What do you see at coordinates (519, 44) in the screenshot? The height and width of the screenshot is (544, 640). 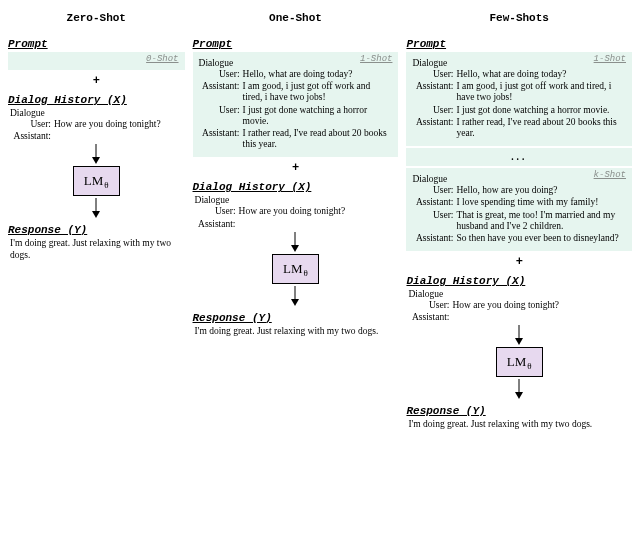 I see `prompt-header-few: Prompt` at bounding box center [519, 44].